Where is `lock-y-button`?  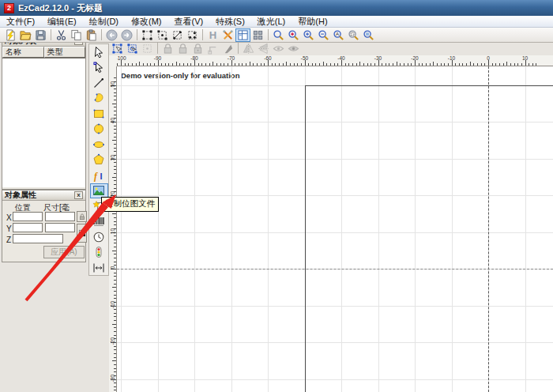 lock-y-button is located at coordinates (183, 49).